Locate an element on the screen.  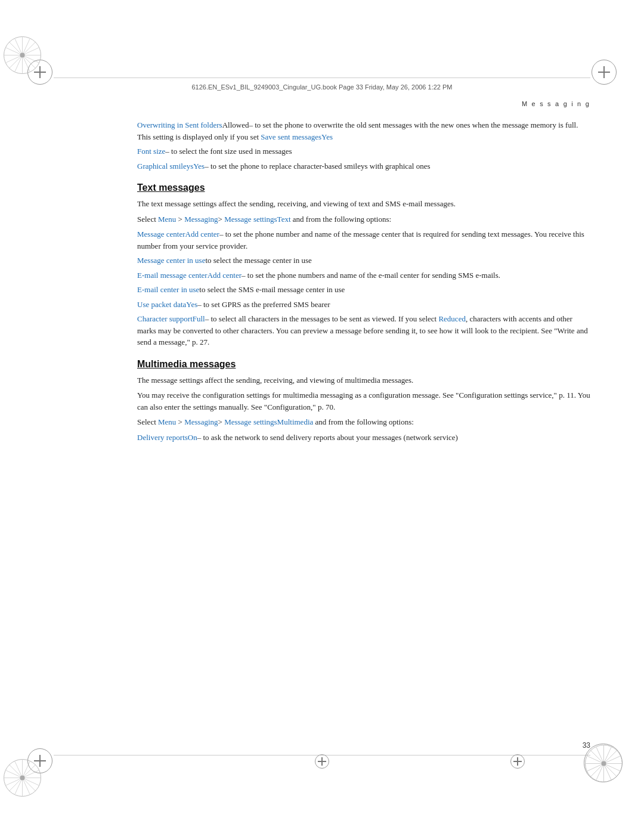
email-message-center-label: E-mail message center is located at coordinates (172, 275).